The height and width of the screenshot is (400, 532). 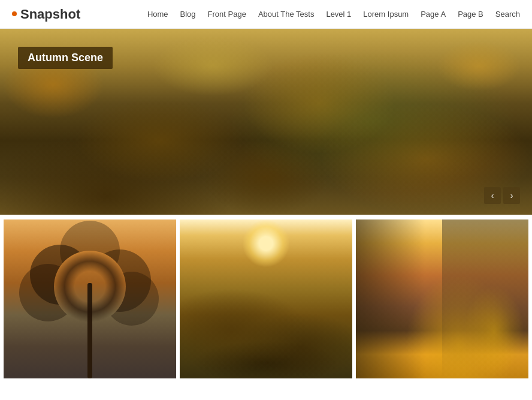 I want to click on main-nav: HomeBlogFront PageAbout The TestsLevel 1…, so click(x=334, y=14).